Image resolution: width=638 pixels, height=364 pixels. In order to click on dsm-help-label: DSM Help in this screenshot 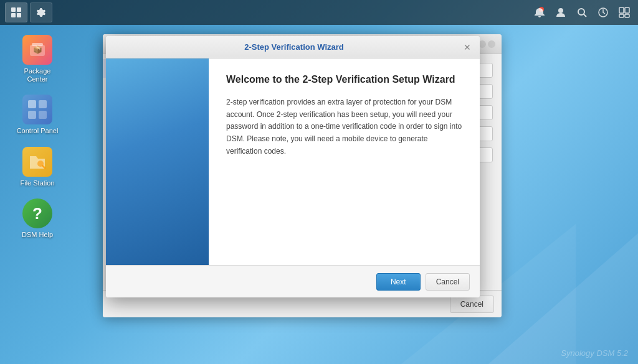, I will do `click(37, 235)`.